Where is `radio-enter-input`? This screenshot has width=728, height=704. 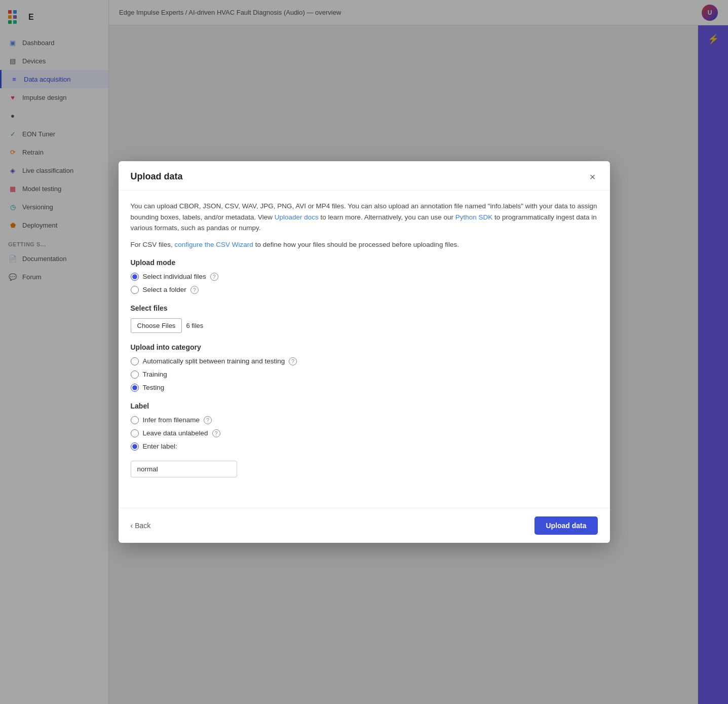 radio-enter-input is located at coordinates (135, 447).